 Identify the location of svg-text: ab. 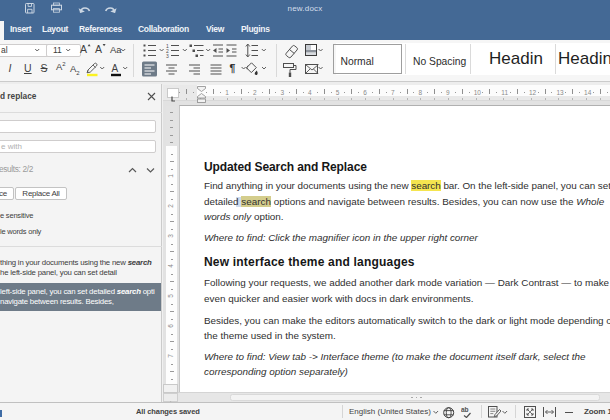
(465, 410).